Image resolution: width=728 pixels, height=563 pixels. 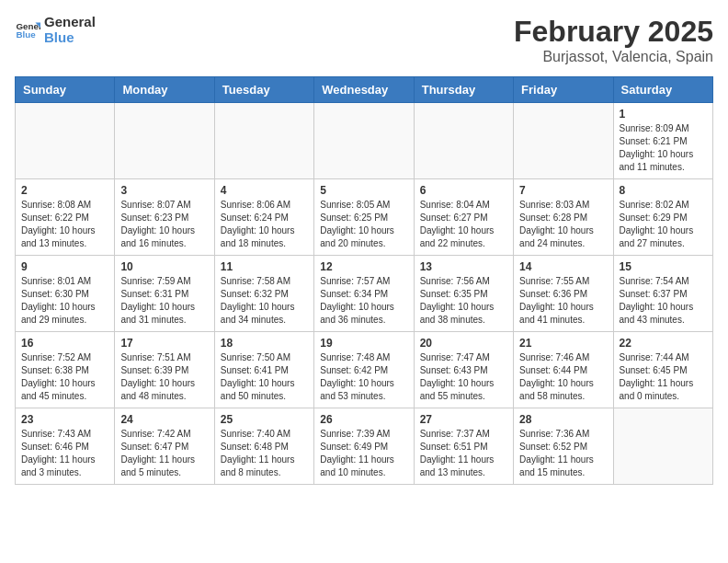 I want to click on calendar-cell: 5Sunrise: 8:05 AM Sunset: 6:25 PM Daylig…, so click(x=364, y=217).